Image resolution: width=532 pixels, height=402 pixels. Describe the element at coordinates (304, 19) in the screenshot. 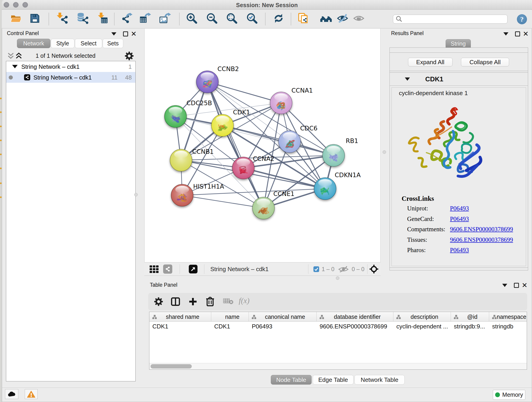

I see `clone-network-button` at that location.